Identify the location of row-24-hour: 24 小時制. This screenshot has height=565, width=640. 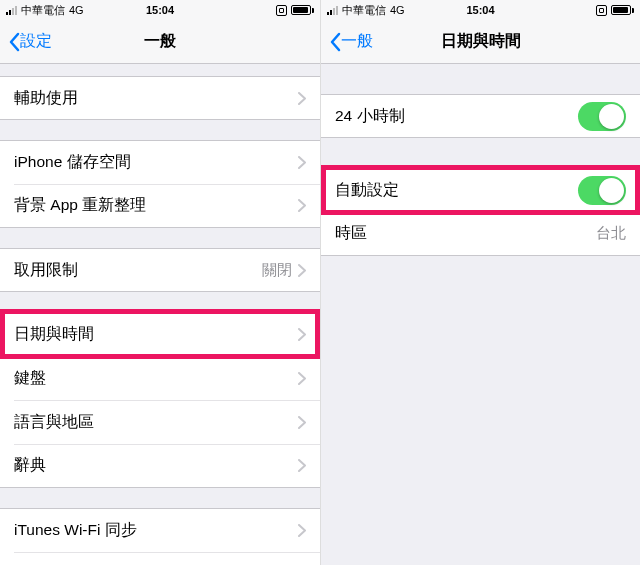
(480, 116).